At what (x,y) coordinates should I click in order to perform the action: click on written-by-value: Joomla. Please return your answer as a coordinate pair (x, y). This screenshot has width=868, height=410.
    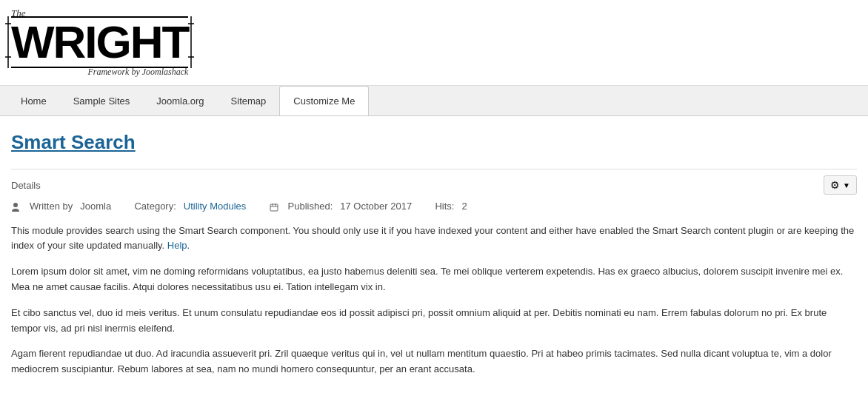
    Looking at the image, I should click on (96, 206).